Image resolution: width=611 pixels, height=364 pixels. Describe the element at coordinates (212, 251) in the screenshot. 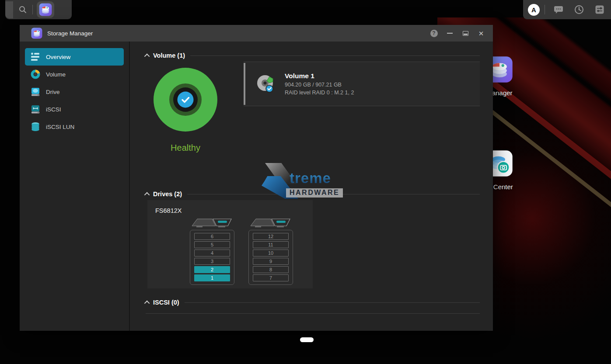

I see `drive-enclosure-1: 6 5 4 3 2 1` at that location.